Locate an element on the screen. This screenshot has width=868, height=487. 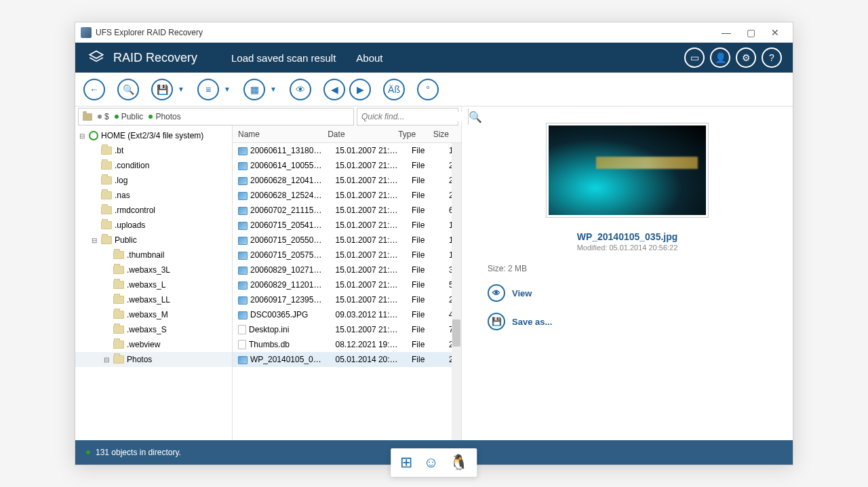
os-badge: ⊞ ☺ 🐧 is located at coordinates (434, 463).